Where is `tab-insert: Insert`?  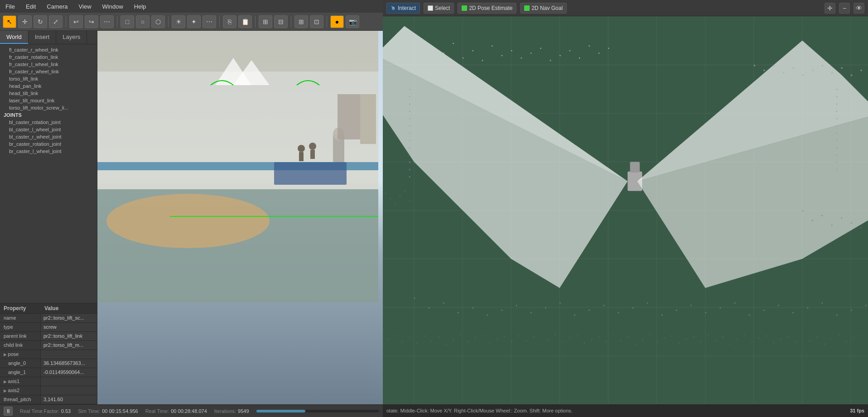 tab-insert: Insert is located at coordinates (43, 37).